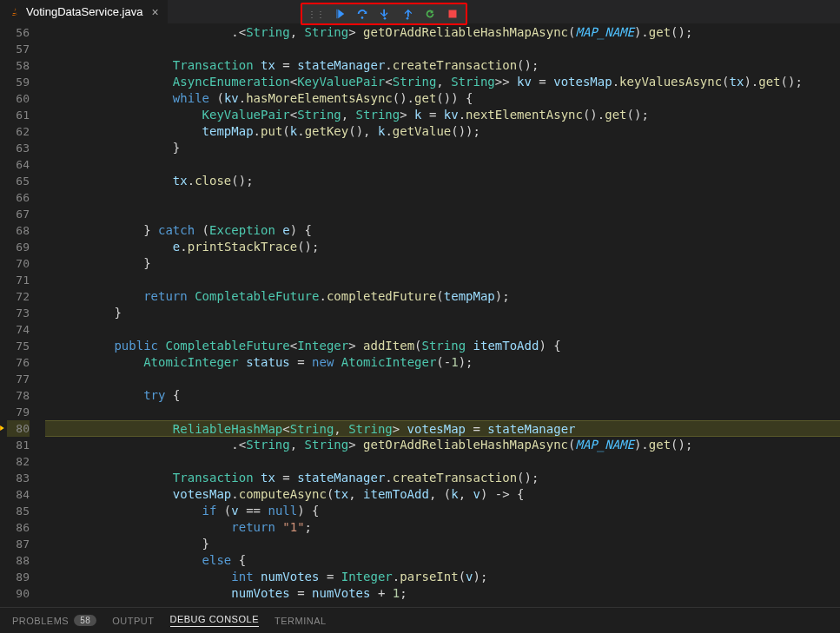 Image resolution: width=840 pixels, height=633 pixels. What do you see at coordinates (84, 12) in the screenshot?
I see `editor-tab: VotingDataService.java ×` at bounding box center [84, 12].